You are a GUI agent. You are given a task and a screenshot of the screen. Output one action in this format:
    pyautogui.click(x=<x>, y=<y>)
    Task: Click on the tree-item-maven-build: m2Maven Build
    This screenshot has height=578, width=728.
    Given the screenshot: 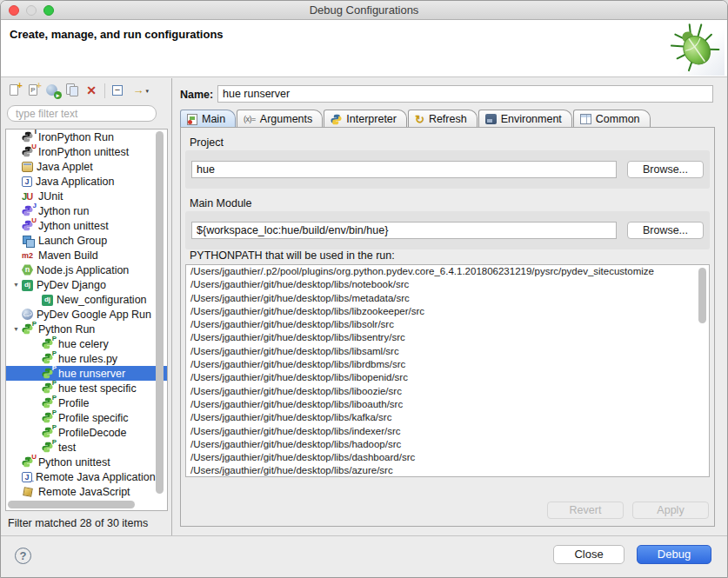 What is the action you would take?
    pyautogui.click(x=87, y=256)
    